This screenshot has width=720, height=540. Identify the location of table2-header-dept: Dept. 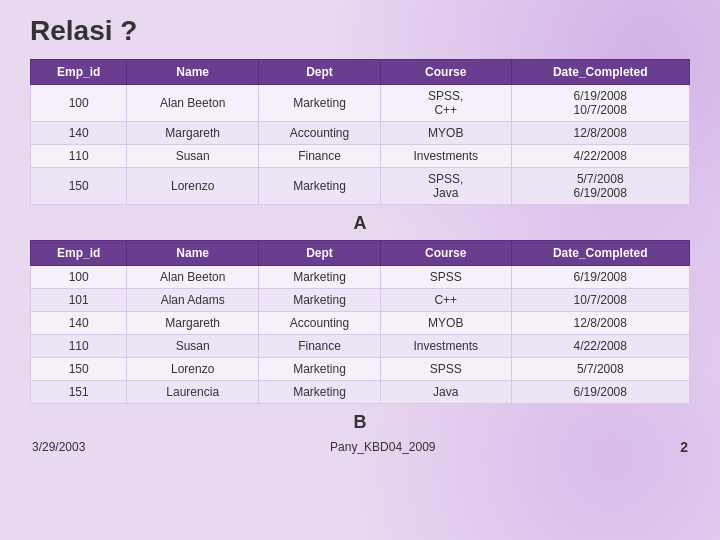
(320, 254).